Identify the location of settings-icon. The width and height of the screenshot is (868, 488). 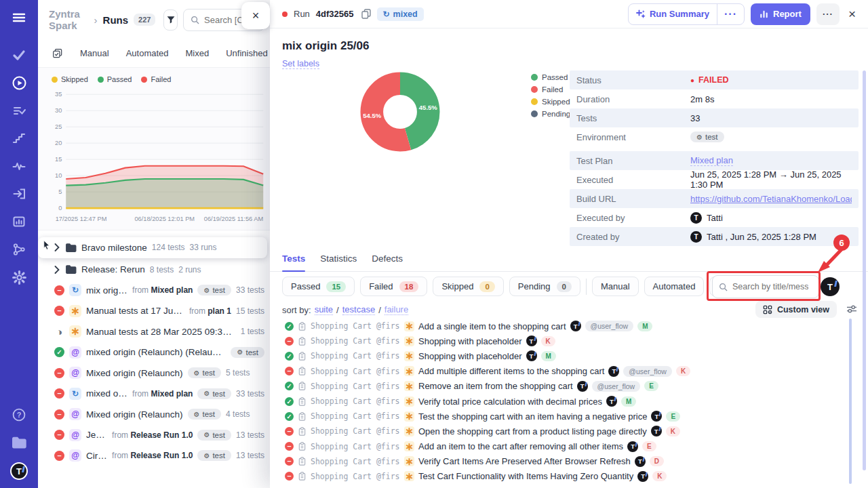
(19, 277).